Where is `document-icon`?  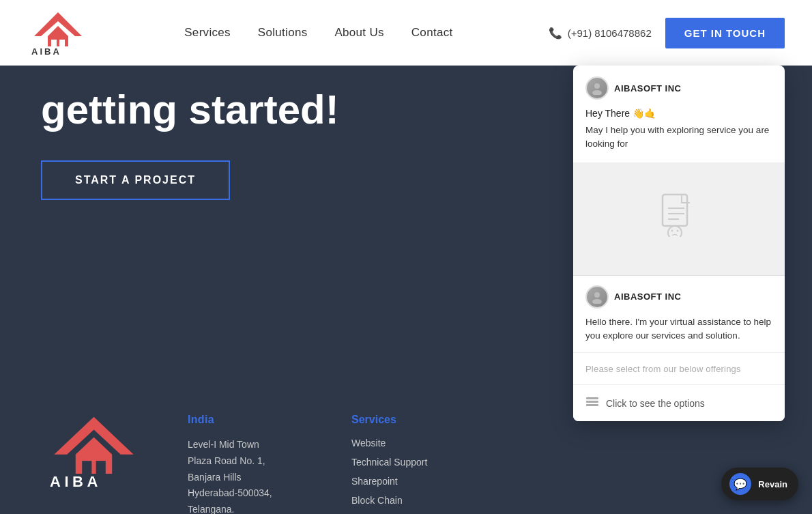
document-icon is located at coordinates (679, 218).